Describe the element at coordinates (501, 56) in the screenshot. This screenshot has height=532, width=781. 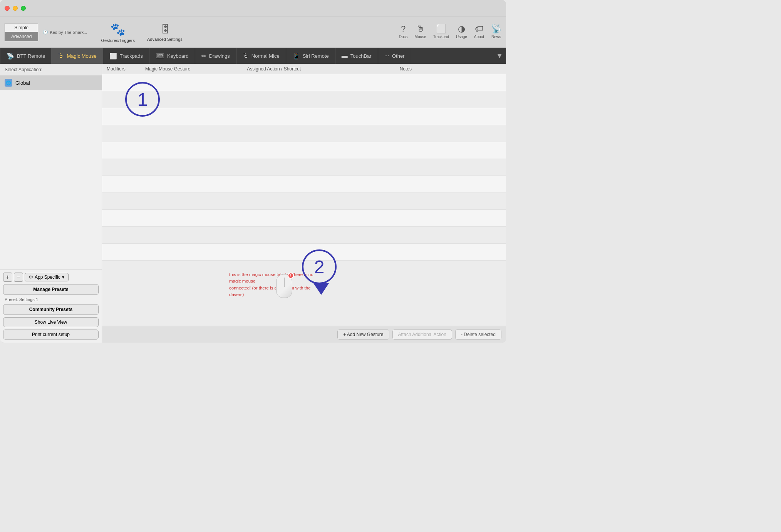
I see `tabs-overflow: ▼` at that location.